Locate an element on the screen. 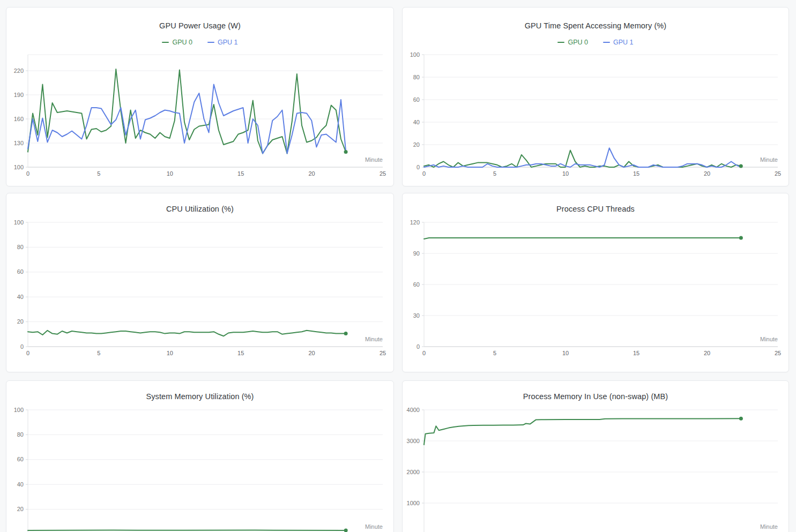 This screenshot has height=532, width=796. chart-title-process-cpu-threads: Process CPU Threads is located at coordinates (596, 209).